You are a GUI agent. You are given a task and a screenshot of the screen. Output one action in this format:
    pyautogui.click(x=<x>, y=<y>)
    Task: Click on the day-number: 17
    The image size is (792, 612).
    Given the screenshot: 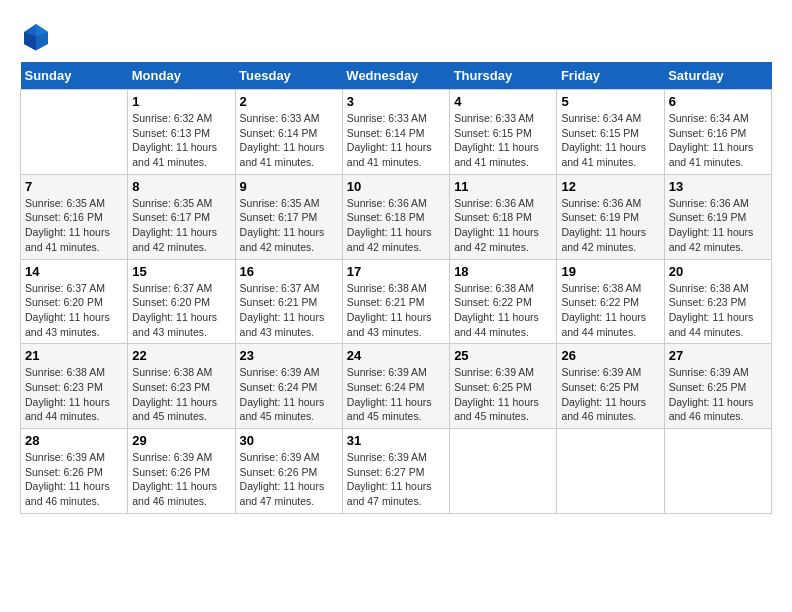 What is the action you would take?
    pyautogui.click(x=396, y=272)
    